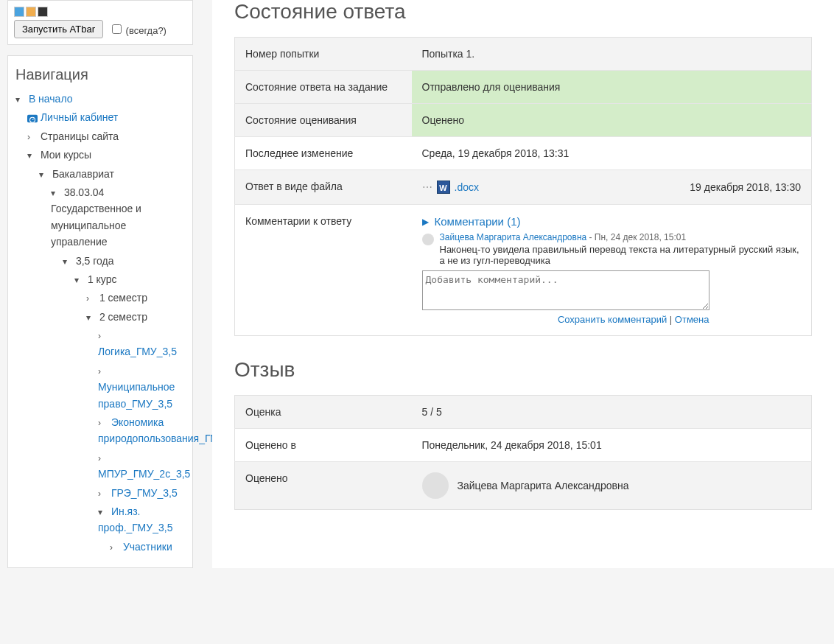 The height and width of the screenshot is (644, 834). Describe the element at coordinates (693, 320) in the screenshot. I see `cancel-comment-link: Отмена` at that location.